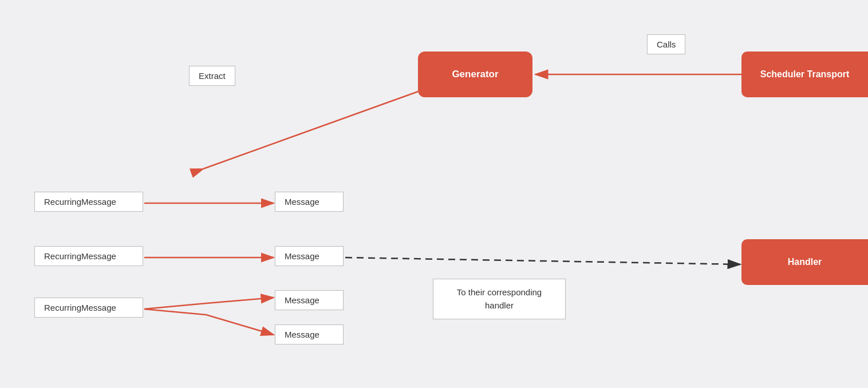  Describe the element at coordinates (302, 201) in the screenshot. I see `msg1-label: Message` at that location.